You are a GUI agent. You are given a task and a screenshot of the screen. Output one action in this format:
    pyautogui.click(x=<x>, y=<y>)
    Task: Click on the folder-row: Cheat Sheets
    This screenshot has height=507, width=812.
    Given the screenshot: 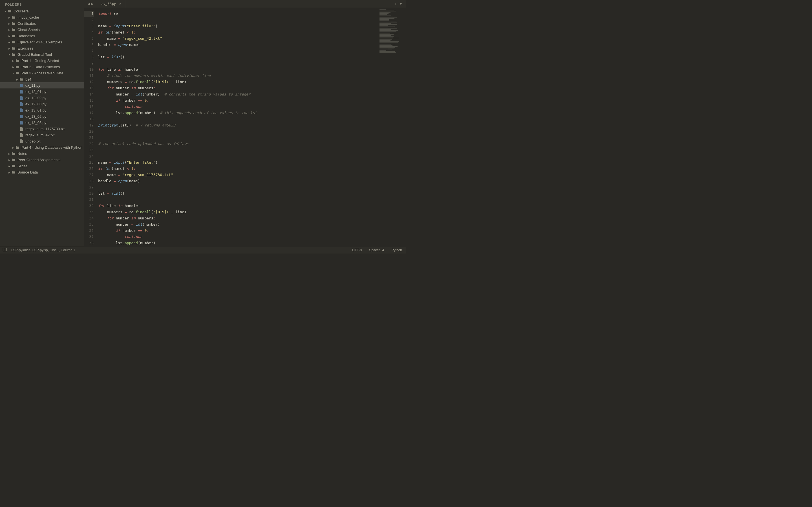 What is the action you would take?
    pyautogui.click(x=42, y=30)
    